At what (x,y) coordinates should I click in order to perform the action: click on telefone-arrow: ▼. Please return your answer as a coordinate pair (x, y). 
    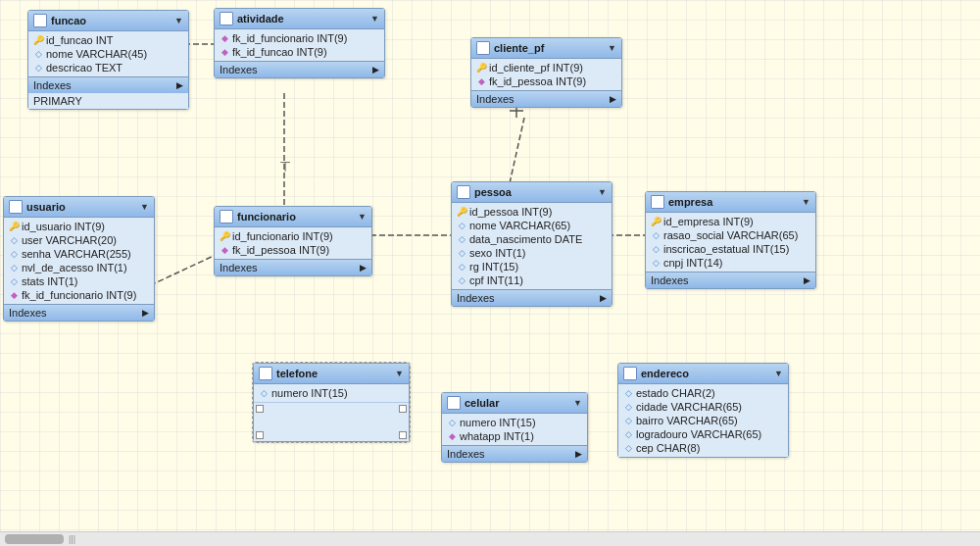
    Looking at the image, I should click on (400, 373).